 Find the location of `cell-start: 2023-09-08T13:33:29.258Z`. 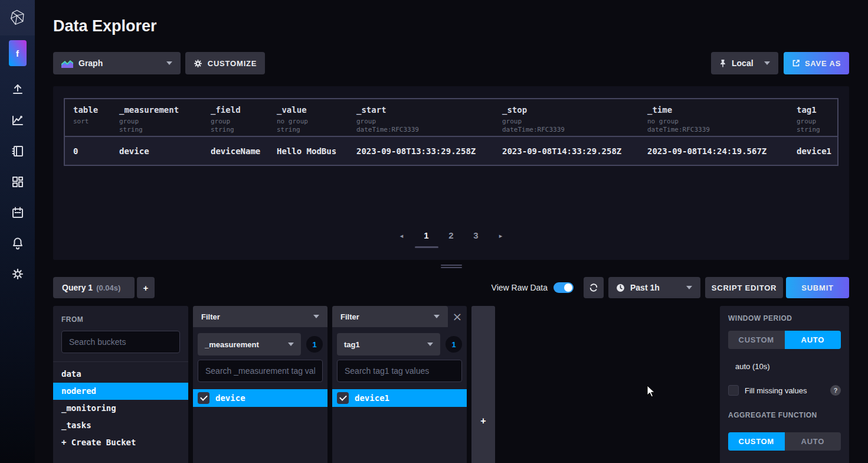

cell-start: 2023-09-08T13:33:29.258Z is located at coordinates (430, 151).